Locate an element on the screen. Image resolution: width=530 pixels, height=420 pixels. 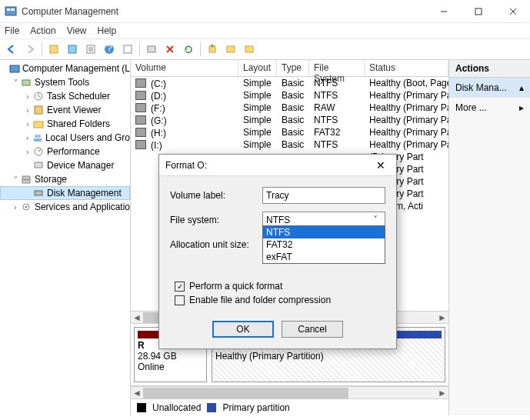
tree-event-viewer: ›Event Viewer is located at coordinates (65, 110).